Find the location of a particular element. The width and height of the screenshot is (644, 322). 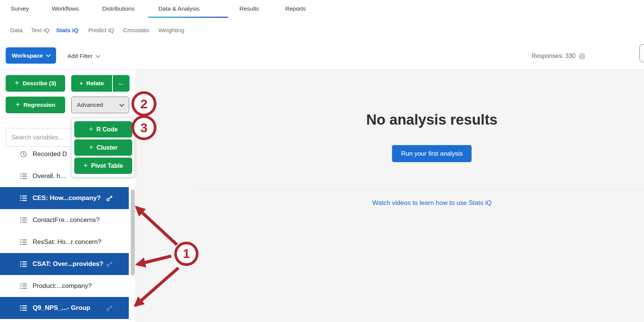

variable-row-ces: CES: How...company? is located at coordinates (64, 198).